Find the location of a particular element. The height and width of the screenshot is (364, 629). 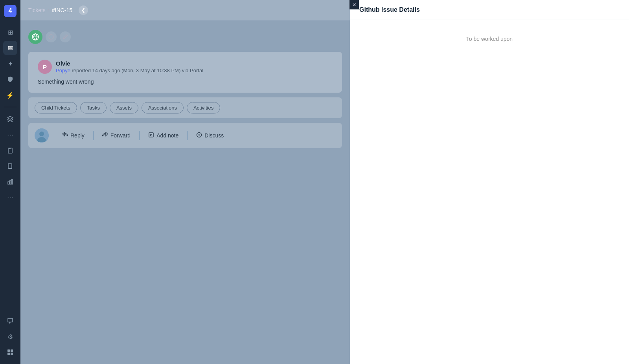

forward-icon is located at coordinates (105, 135).